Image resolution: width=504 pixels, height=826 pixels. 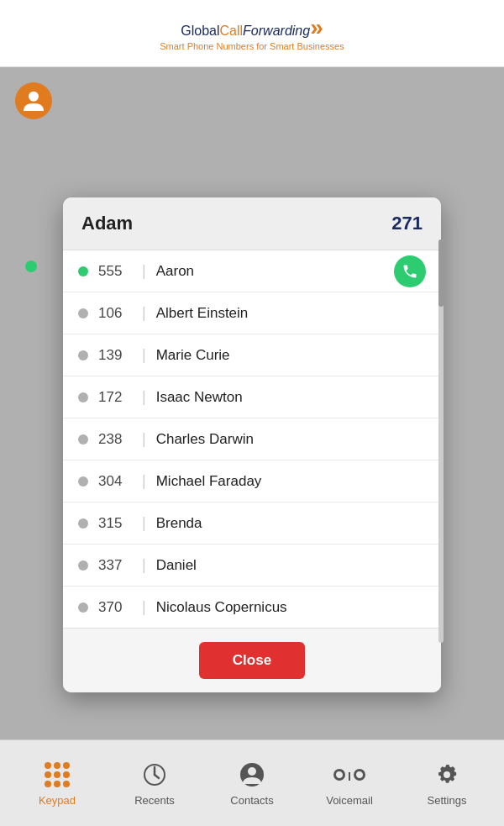 What do you see at coordinates (83, 397) in the screenshot?
I see `status-dot-newton` at bounding box center [83, 397].